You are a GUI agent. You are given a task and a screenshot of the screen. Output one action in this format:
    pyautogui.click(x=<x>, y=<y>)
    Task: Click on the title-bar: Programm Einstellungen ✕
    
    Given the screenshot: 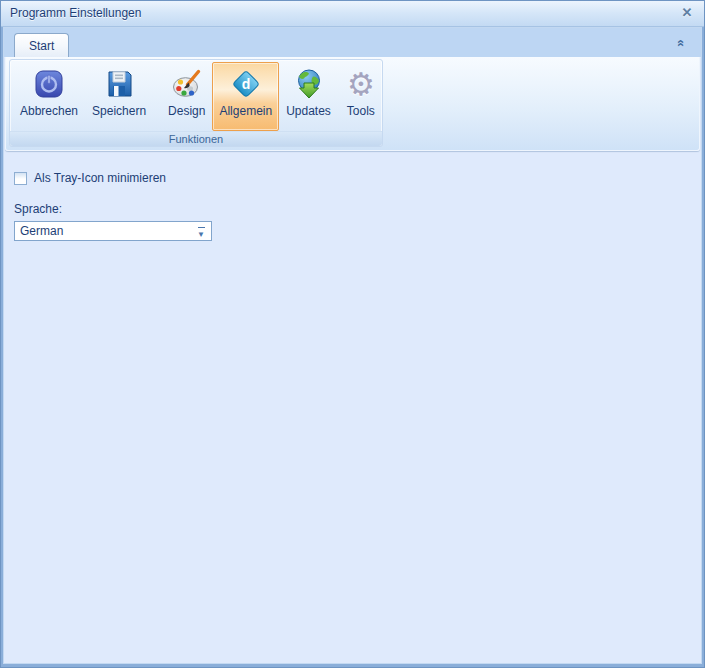 What is the action you would take?
    pyautogui.click(x=352, y=14)
    